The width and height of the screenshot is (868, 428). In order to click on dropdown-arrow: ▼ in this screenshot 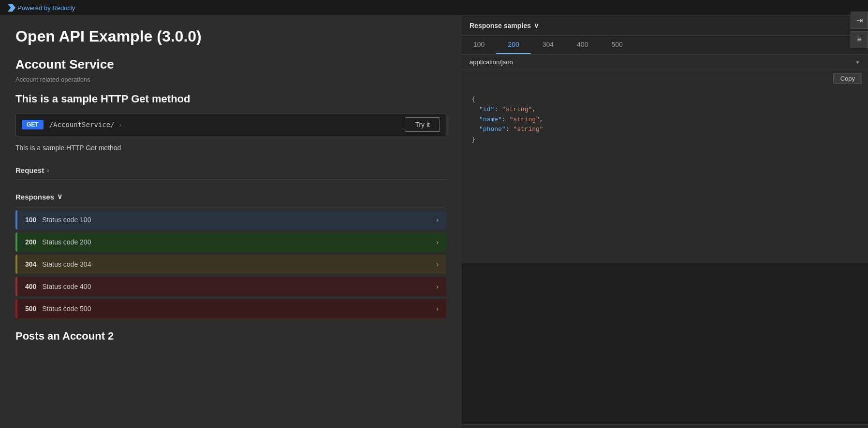, I will do `click(858, 62)`.